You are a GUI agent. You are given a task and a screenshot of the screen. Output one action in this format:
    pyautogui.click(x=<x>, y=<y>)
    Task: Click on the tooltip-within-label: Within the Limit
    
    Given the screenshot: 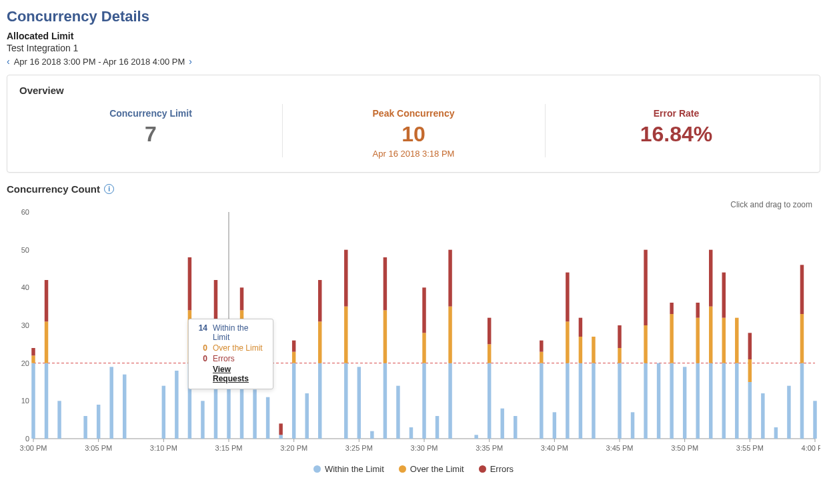 What is the action you would take?
    pyautogui.click(x=240, y=333)
    